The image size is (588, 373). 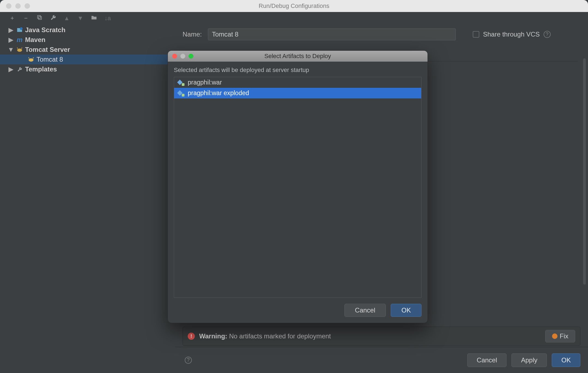 I want to click on titlebar: Run/Debug Configurations, so click(x=294, y=6).